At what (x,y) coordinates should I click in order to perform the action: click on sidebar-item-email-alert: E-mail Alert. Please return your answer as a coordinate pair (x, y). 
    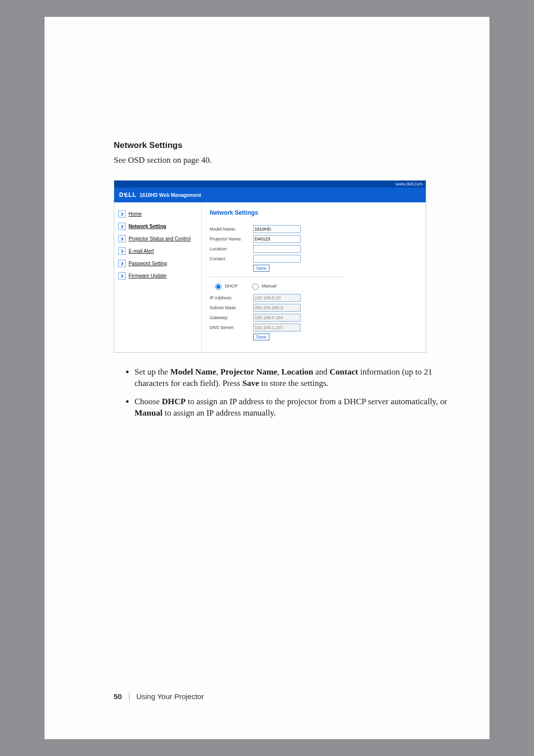
    Looking at the image, I should click on (158, 251).